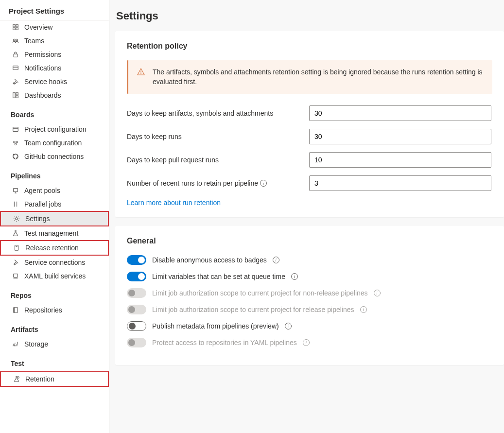 The height and width of the screenshot is (433, 504). I want to click on nav-label: Test management, so click(52, 233).